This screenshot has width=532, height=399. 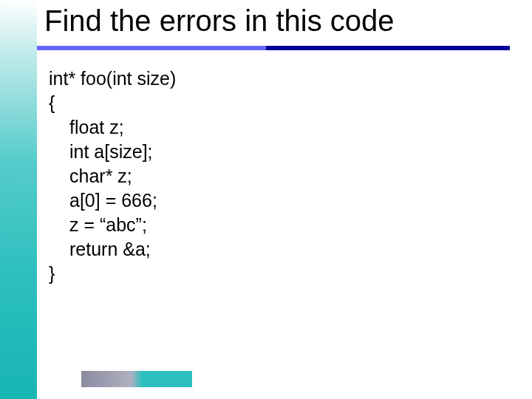 What do you see at coordinates (137, 379) in the screenshot?
I see `bottom-accent-decoration` at bounding box center [137, 379].